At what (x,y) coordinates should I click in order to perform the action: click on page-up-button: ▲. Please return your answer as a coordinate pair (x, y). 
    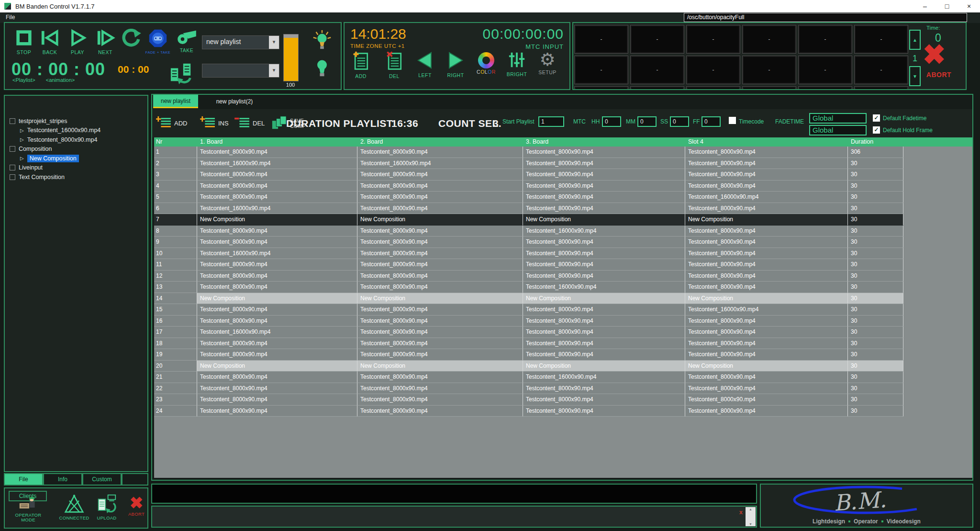
    Looking at the image, I should click on (915, 40).